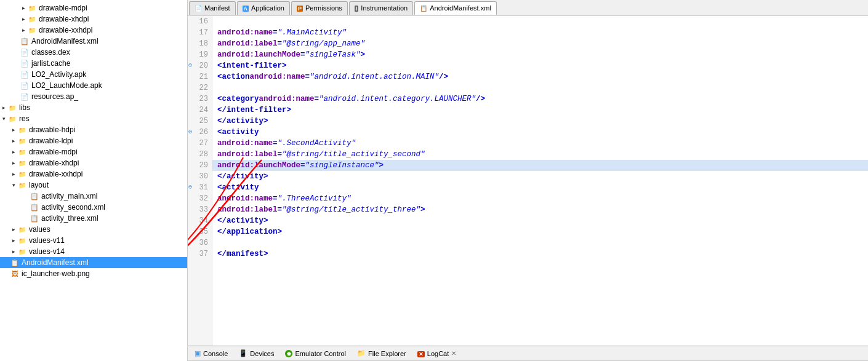 The height and width of the screenshot is (361, 868). Describe the element at coordinates (540, 132) in the screenshot. I see `code-line-26: <activity` at that location.